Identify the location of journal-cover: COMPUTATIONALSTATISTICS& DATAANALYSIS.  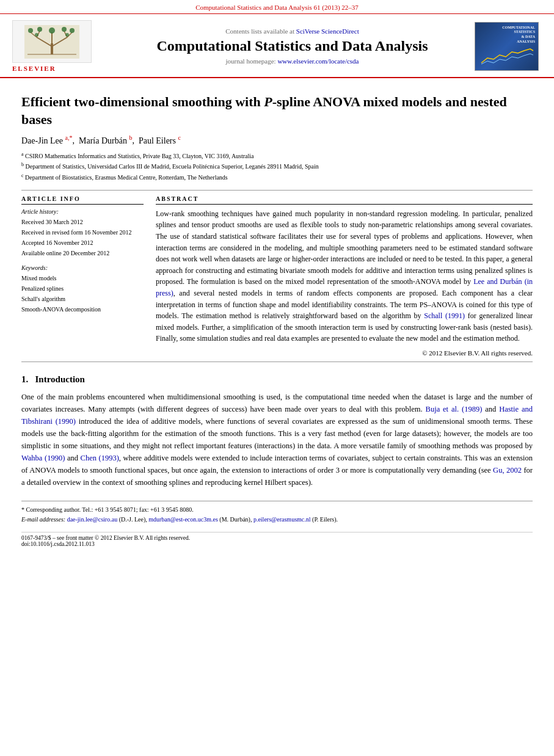
(507, 46).